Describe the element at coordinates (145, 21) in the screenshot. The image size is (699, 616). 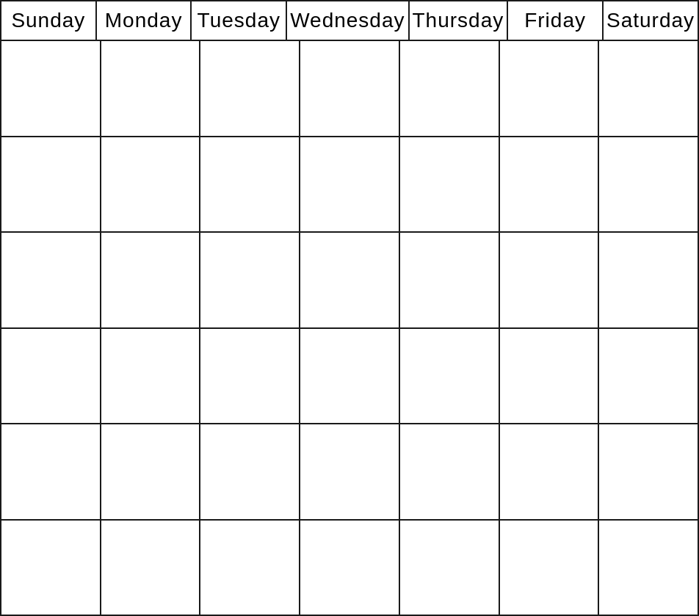
I see `header-monday: Monday` at that location.